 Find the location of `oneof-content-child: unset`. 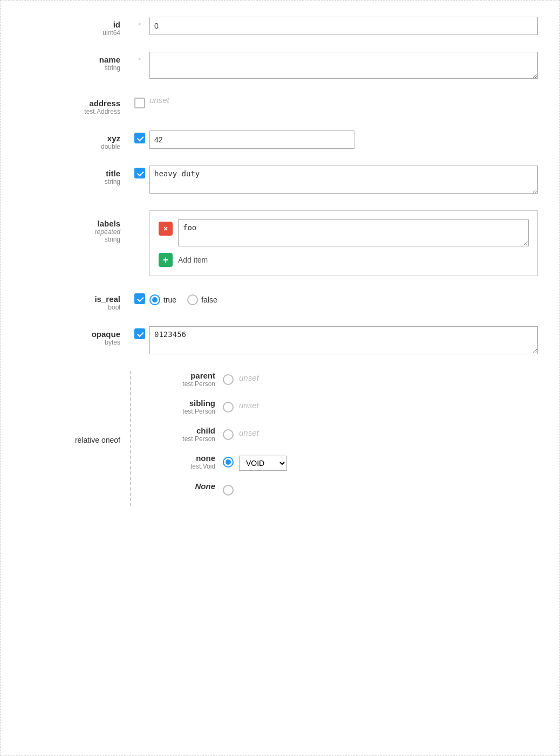

oneof-content-child: unset is located at coordinates (388, 431).